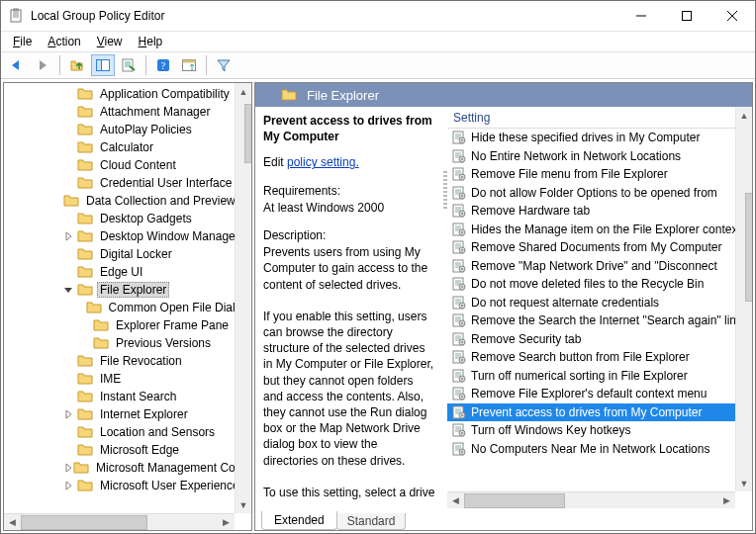  Describe the element at coordinates (128, 183) in the screenshot. I see `tree-item: Credential User Interface` at that location.